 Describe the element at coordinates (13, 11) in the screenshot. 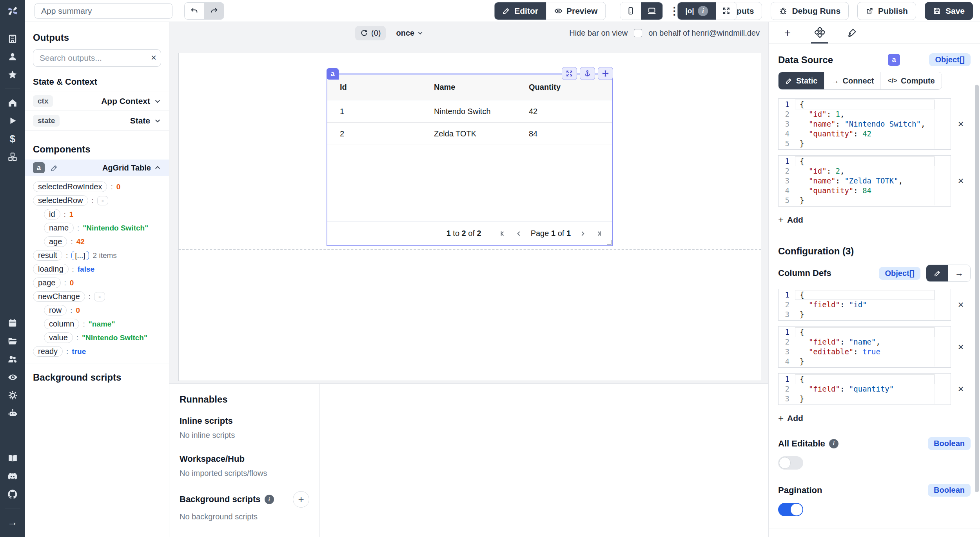

I see `windmill-logo` at that location.